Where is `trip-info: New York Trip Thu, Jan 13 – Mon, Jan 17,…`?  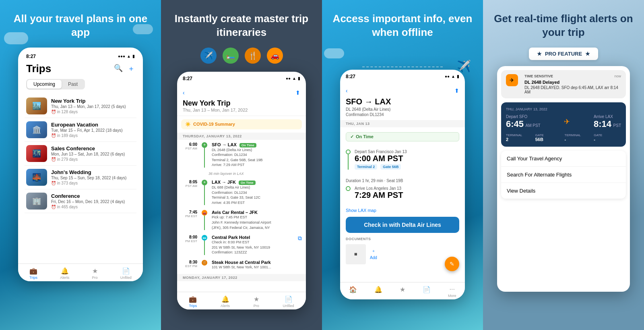
trip-info: New York Trip Thu, Jan 13 – Mon, Jan 17,… is located at coordinates (93, 106).